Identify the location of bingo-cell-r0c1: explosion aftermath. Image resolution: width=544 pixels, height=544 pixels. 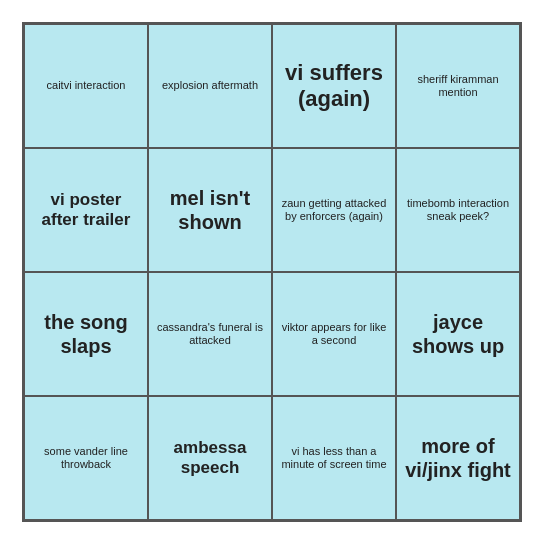
(210, 86).